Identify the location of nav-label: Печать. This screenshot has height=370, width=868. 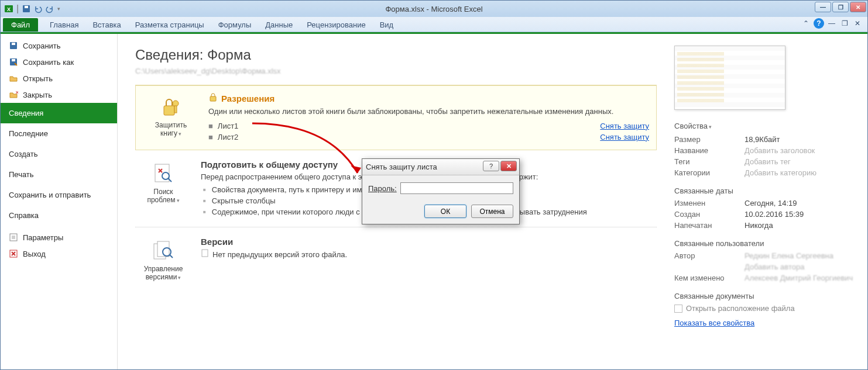
(21, 174).